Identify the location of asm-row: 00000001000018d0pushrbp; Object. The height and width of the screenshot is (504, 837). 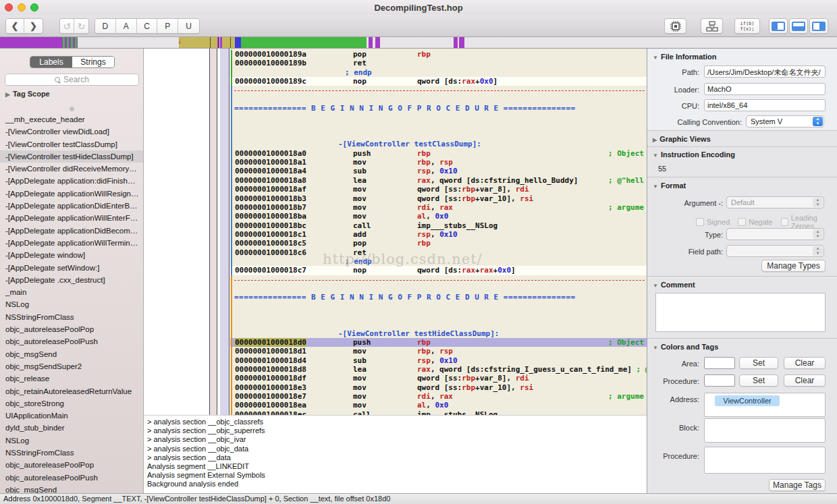
(439, 343).